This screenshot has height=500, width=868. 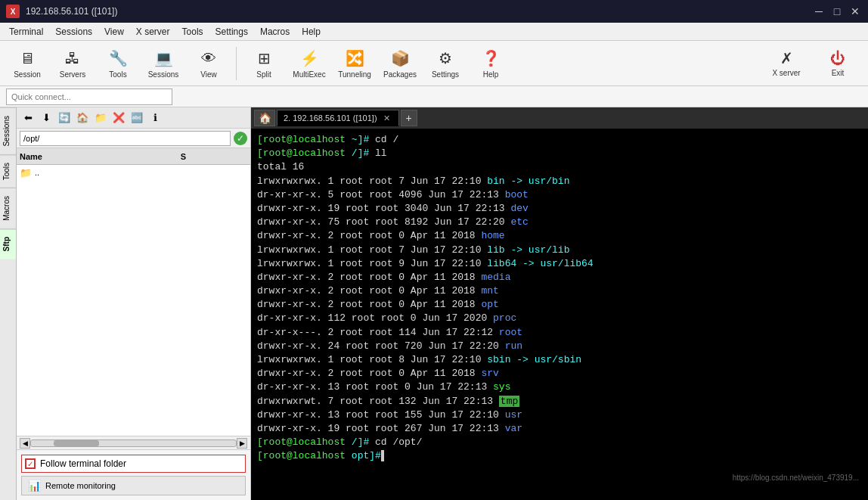 I want to click on tab-bar: 🏠 2. 192.168.56.101 ([101]) ✕ +, so click(x=560, y=118).